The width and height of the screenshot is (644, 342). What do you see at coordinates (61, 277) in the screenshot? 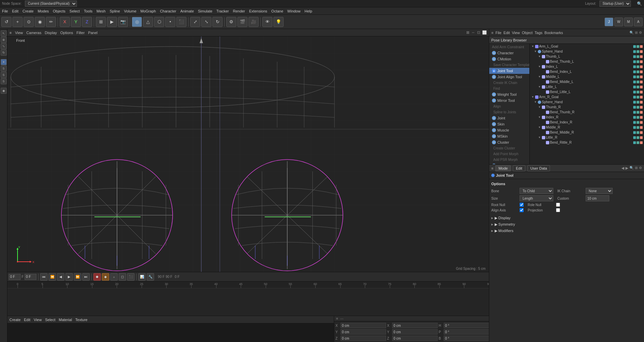
I see `play-reverse-btn: ◀` at bounding box center [61, 277].